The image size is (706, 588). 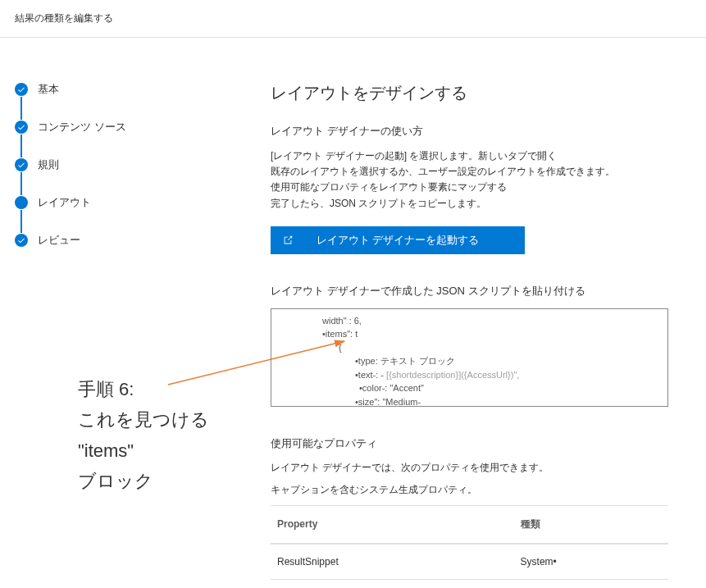 What do you see at coordinates (469, 562) in the screenshot?
I see `table-row: ResultSnippet System•` at bounding box center [469, 562].